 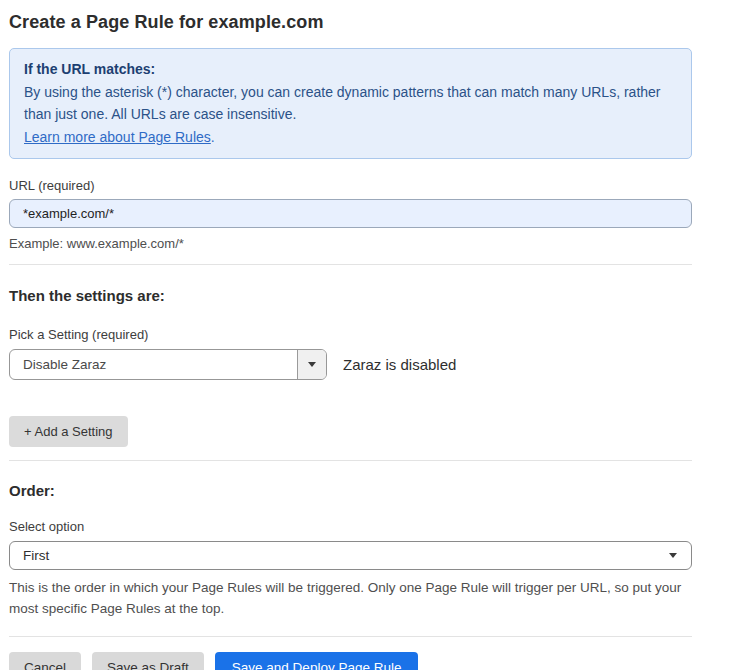 I want to click on info-box-heading: If the URL matches:, so click(x=350, y=69).